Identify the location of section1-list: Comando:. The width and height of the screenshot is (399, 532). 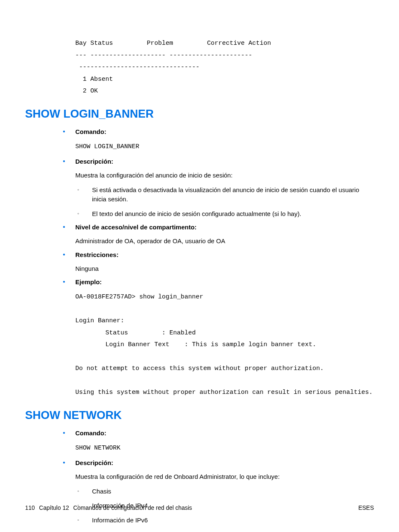
(218, 131).